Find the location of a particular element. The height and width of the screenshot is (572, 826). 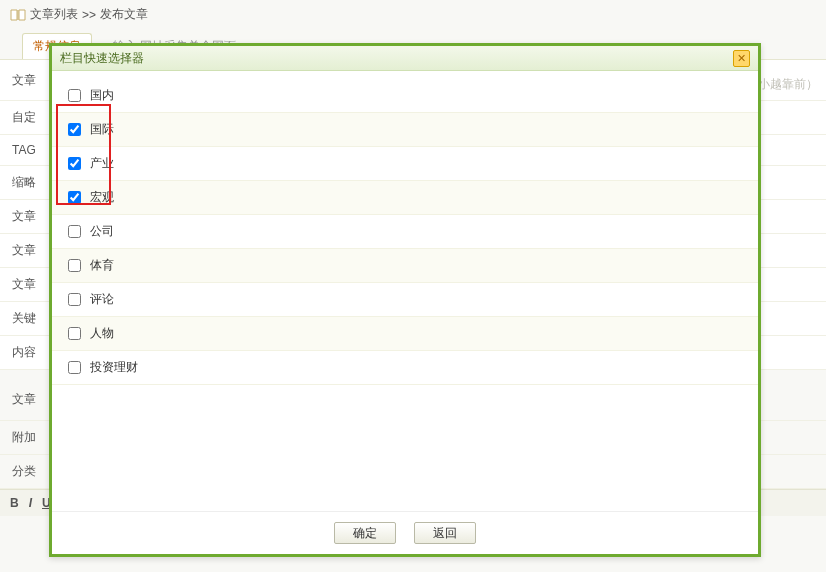

close-icon: ✕ is located at coordinates (742, 58).